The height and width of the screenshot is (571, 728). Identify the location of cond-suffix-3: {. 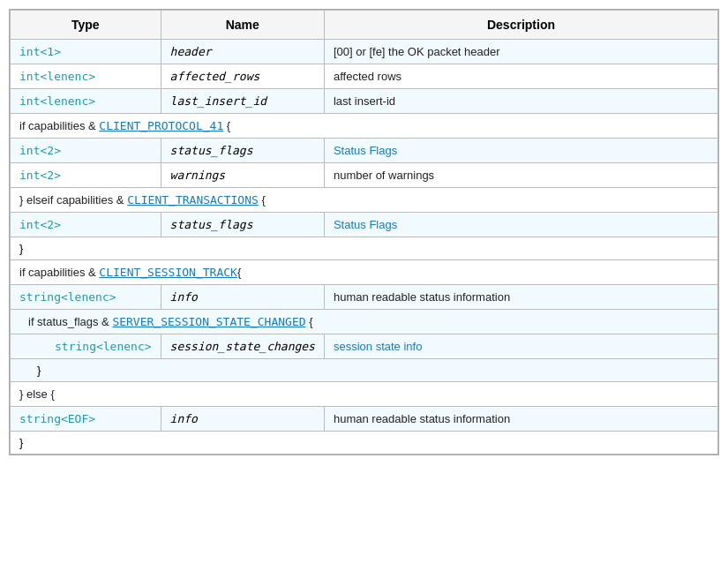
(239, 272).